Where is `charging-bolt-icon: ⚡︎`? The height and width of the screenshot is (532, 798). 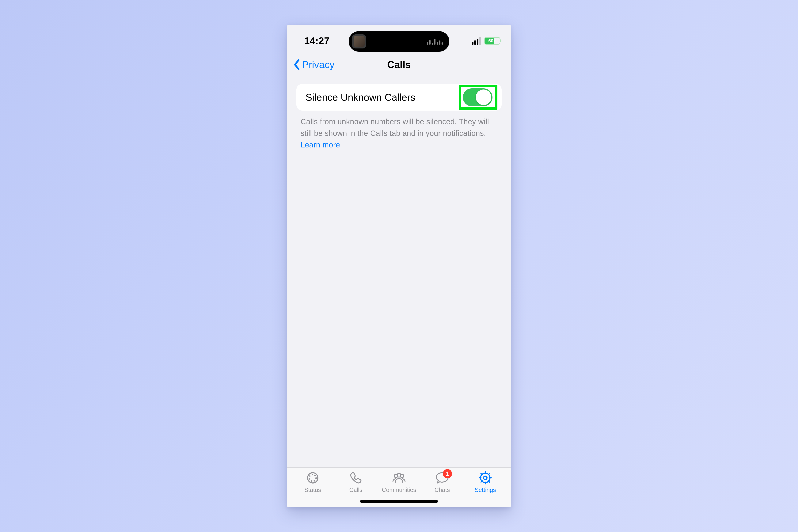 charging-bolt-icon: ⚡︎ is located at coordinates (495, 41).